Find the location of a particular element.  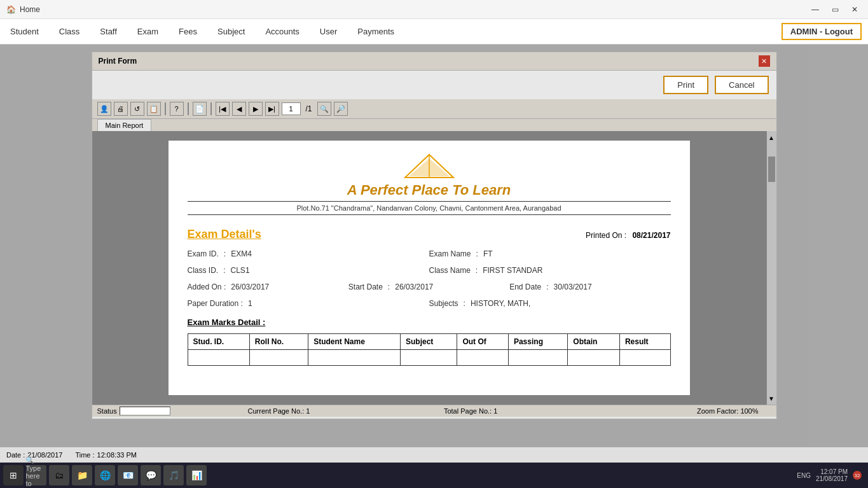

exam-id-colon: : is located at coordinates (225, 254).